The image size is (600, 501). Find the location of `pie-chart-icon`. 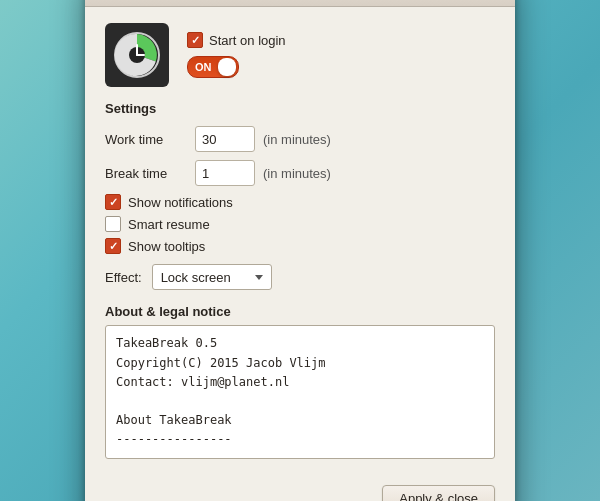

pie-chart-icon is located at coordinates (137, 55).